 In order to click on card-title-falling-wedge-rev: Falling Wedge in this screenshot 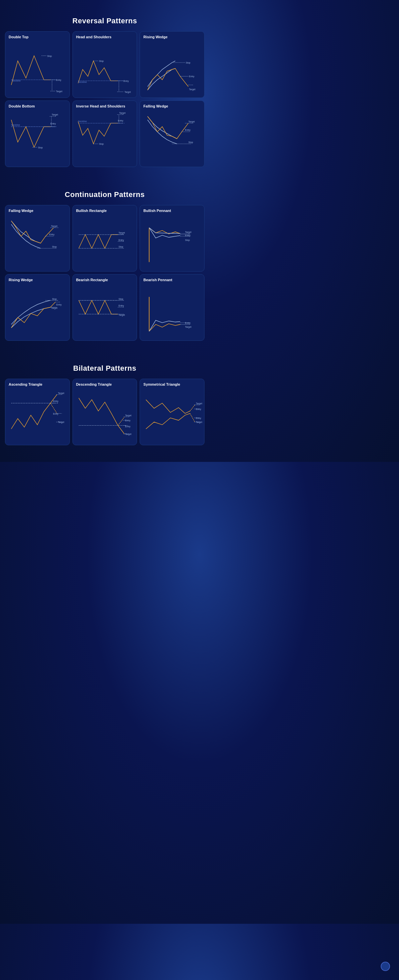, I will do `click(172, 106)`.